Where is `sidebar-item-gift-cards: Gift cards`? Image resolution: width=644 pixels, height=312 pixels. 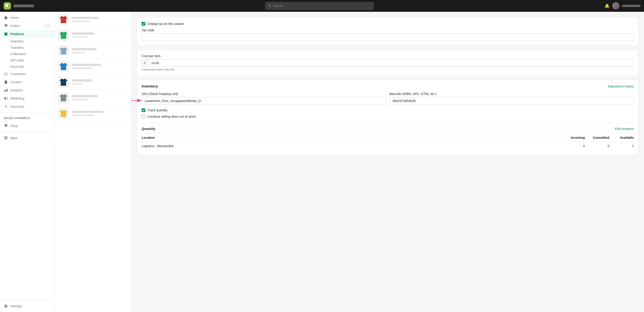 sidebar-item-gift-cards: Gift cards is located at coordinates (32, 60).